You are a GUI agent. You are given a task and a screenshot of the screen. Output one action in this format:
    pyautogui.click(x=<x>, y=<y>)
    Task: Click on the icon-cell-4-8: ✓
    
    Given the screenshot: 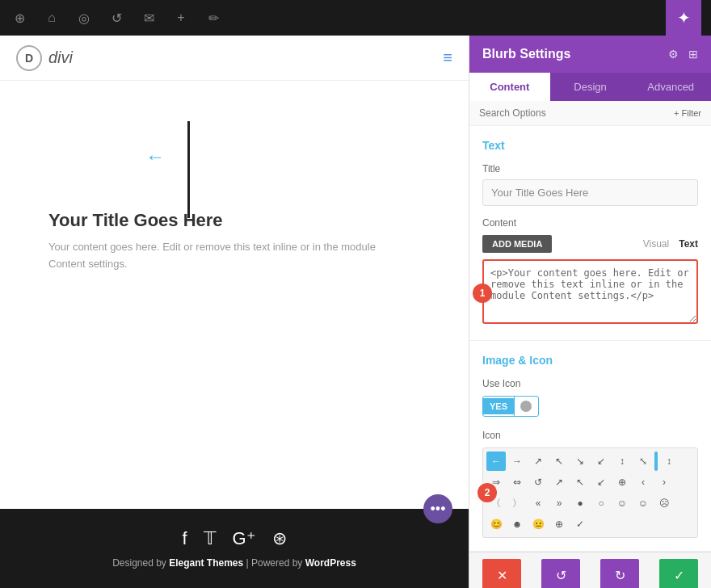 What is the action you would take?
    pyautogui.click(x=580, y=524)
    